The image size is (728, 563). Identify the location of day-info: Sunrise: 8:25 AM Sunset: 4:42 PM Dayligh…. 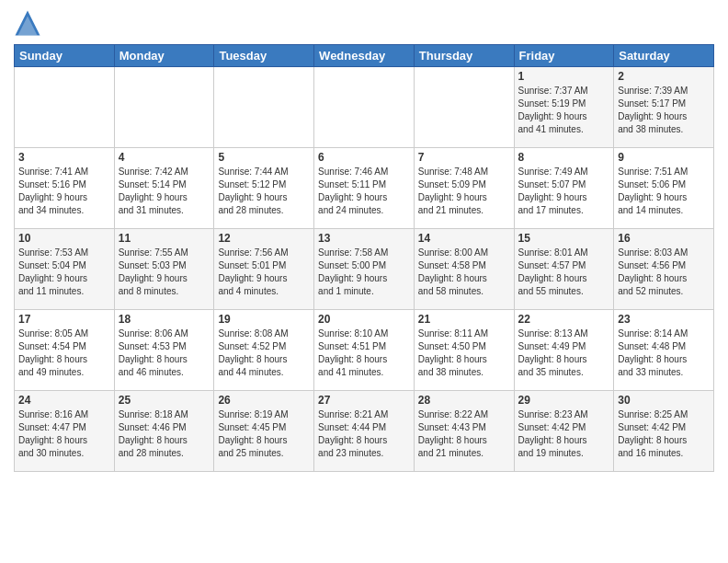
(664, 434).